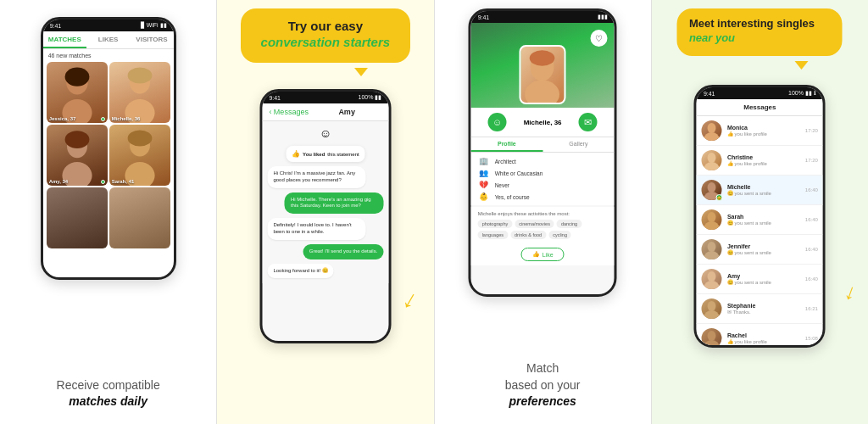 This screenshot has width=868, height=424. Describe the element at coordinates (103, 119) in the screenshot. I see `match-jessica-dot` at that location.